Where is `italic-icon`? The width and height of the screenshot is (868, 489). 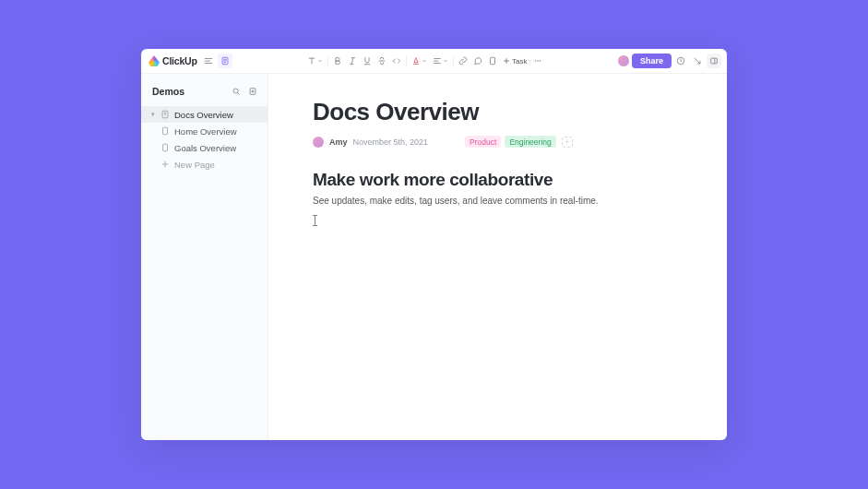
italic-icon is located at coordinates (352, 61).